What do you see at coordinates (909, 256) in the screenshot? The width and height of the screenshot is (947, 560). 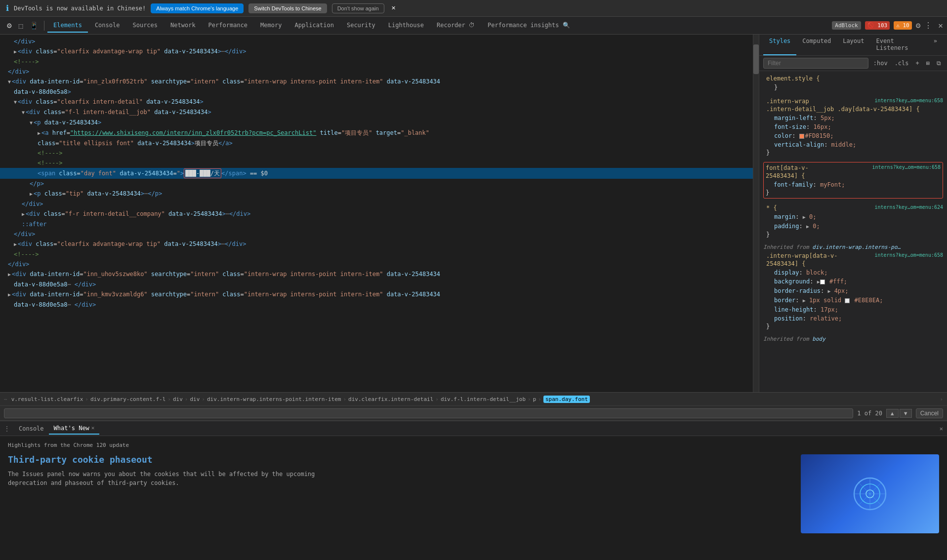 I see `source-link-iw2: interns?key…om=menu:658` at bounding box center [909, 256].